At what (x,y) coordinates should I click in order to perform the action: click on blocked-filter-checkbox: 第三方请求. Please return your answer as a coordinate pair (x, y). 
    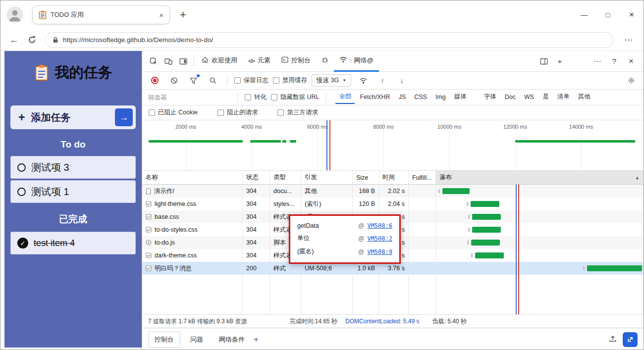
    Looking at the image, I should click on (298, 113).